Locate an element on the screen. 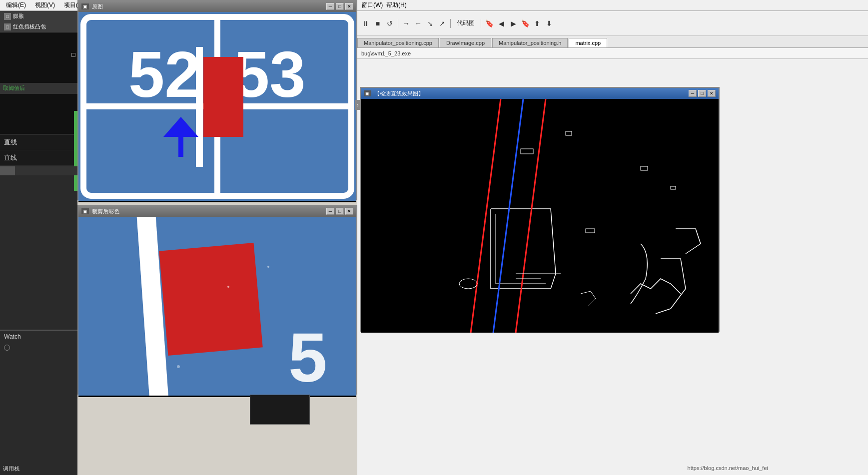  yuantu-title: ▣ 原图 is located at coordinates (92, 7).